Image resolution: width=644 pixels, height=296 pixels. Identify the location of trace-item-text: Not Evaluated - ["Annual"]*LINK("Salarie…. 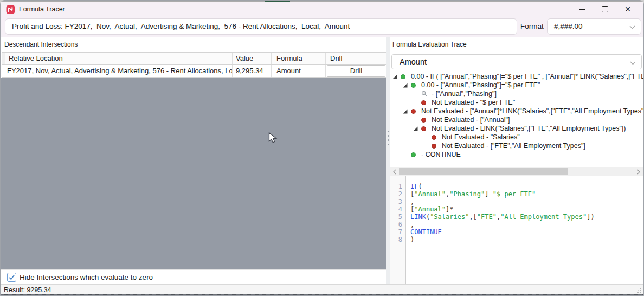
(532, 111).